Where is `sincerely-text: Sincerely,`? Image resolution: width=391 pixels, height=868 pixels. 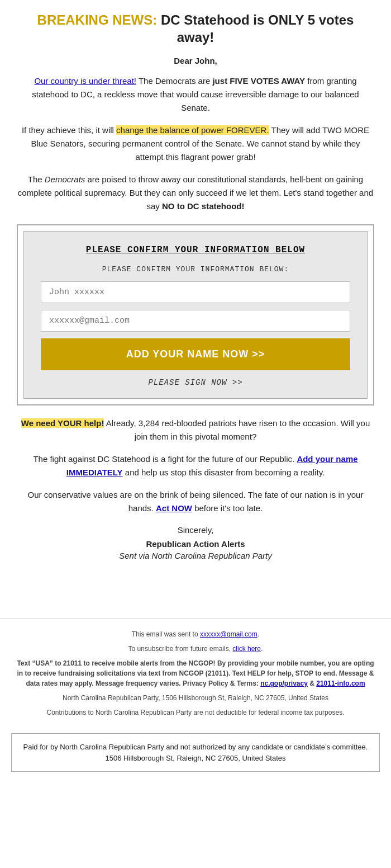 sincerely-text: Sincerely, is located at coordinates (196, 530).